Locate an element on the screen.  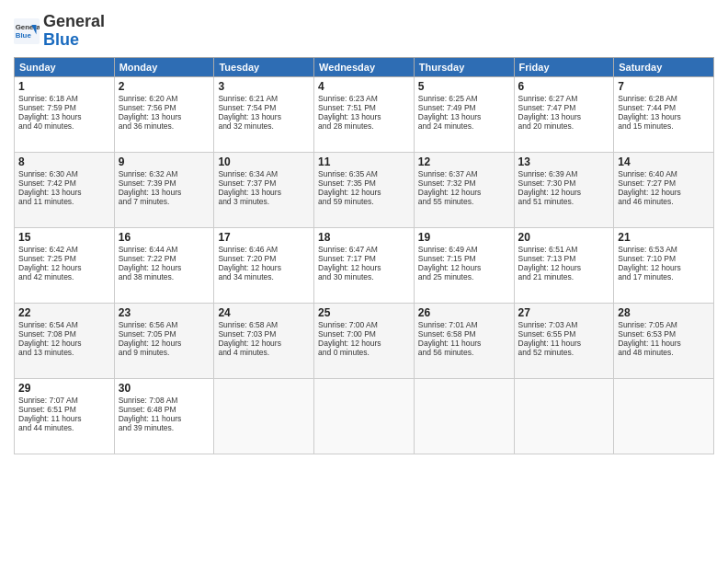
day-info-line: Sunset: 7:03 PM is located at coordinates (264, 334).